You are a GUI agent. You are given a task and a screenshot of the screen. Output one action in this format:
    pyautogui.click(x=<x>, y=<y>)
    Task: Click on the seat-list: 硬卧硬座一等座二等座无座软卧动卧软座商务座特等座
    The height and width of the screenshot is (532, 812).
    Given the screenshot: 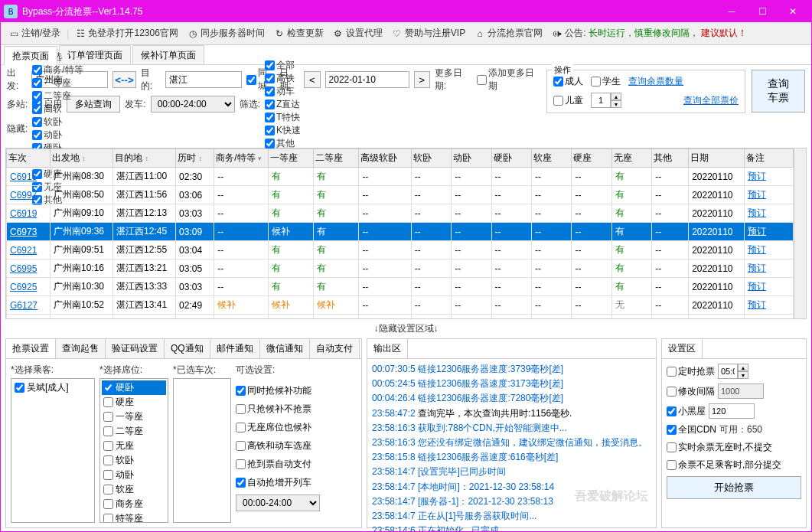 What is the action you would take?
    pyautogui.click(x=134, y=450)
    